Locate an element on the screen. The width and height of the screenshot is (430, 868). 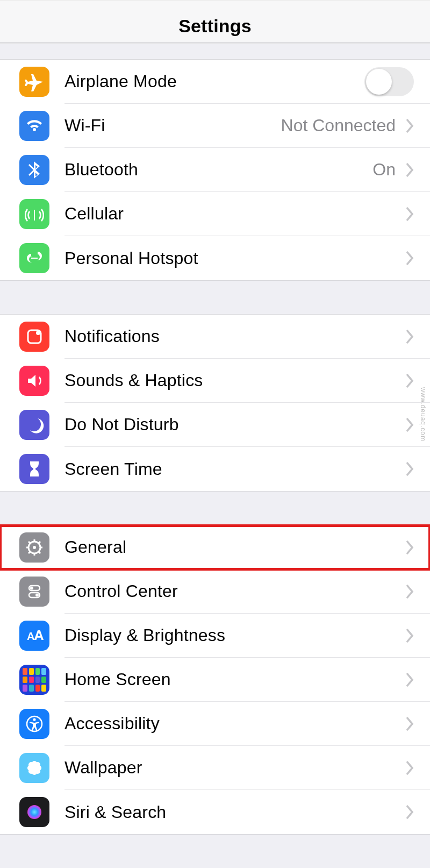
row-label: Wallpaper is located at coordinates (235, 768).